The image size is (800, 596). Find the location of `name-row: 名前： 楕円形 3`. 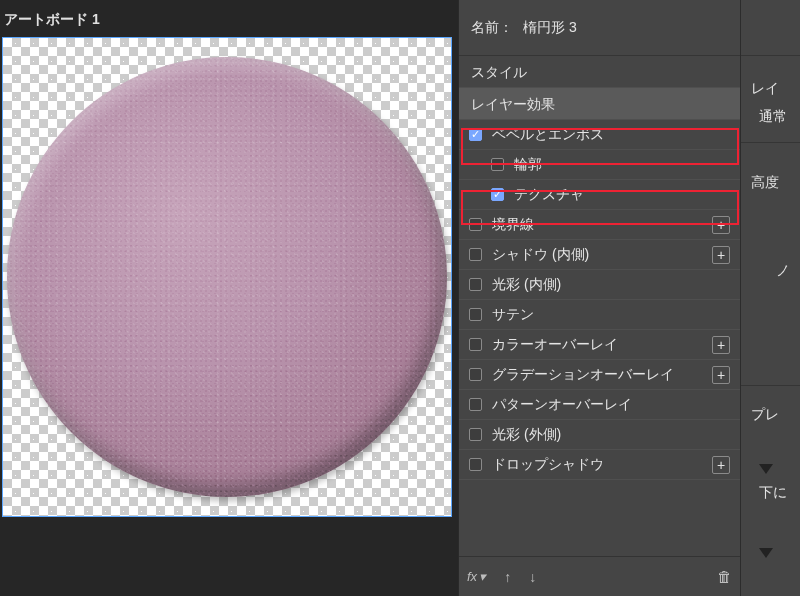

name-row: 名前： 楕円形 3 is located at coordinates (600, 28).